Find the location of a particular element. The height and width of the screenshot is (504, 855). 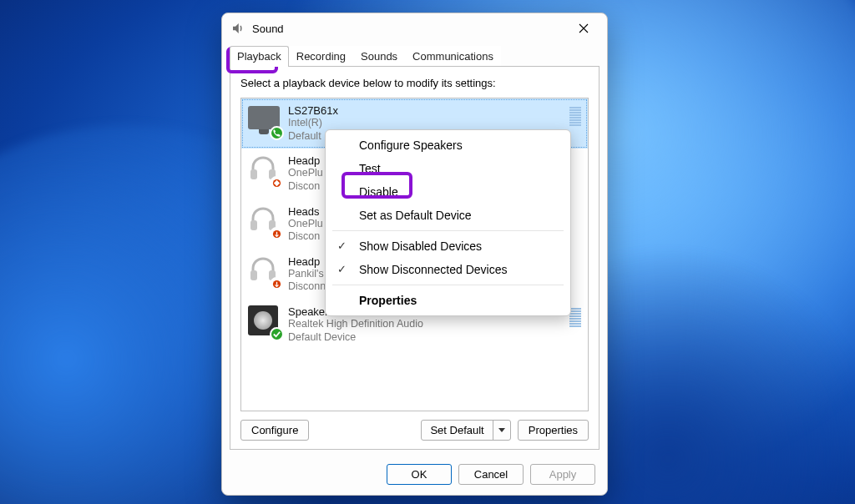

device-driver: Realtek High Definition Audio is located at coordinates (356, 325).